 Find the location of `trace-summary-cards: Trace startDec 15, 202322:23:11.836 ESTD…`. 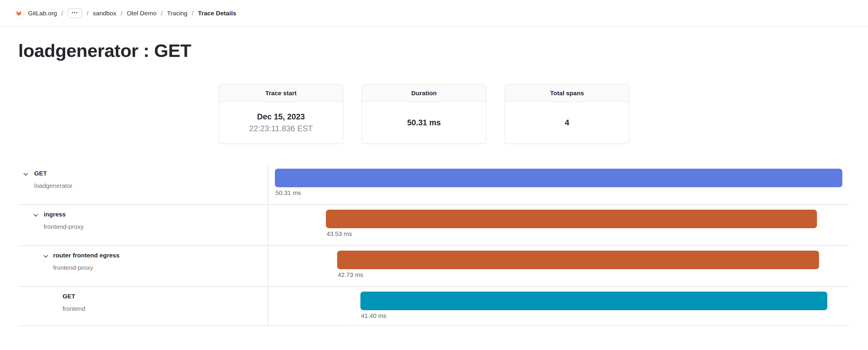

trace-summary-cards: Trace startDec 15, 202322:23:11.836 ESTD… is located at coordinates (424, 114).